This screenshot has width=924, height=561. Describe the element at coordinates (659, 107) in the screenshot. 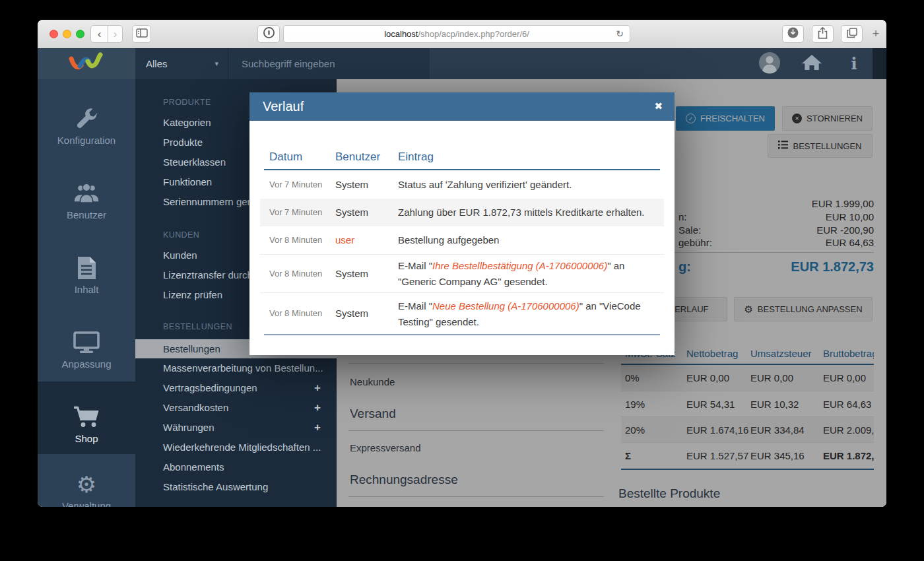

I see `close-icon: ✖` at that location.